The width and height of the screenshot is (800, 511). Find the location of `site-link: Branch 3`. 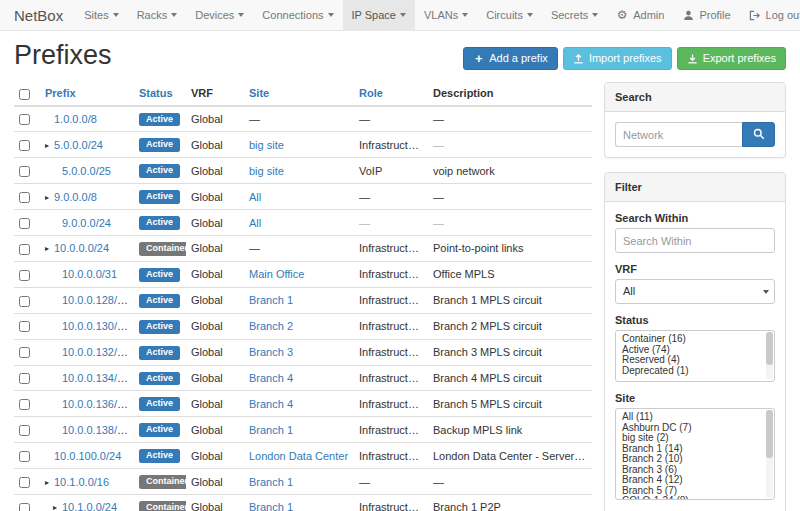

site-link: Branch 3 is located at coordinates (271, 352).